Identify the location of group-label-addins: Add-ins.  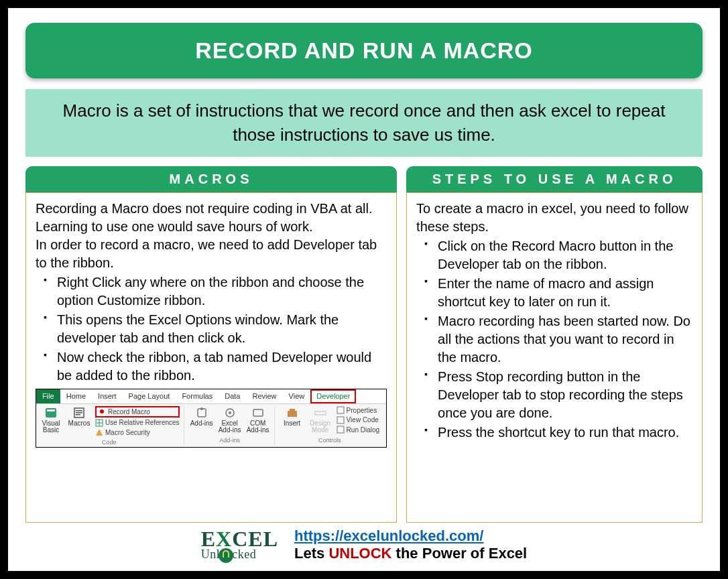
(229, 440).